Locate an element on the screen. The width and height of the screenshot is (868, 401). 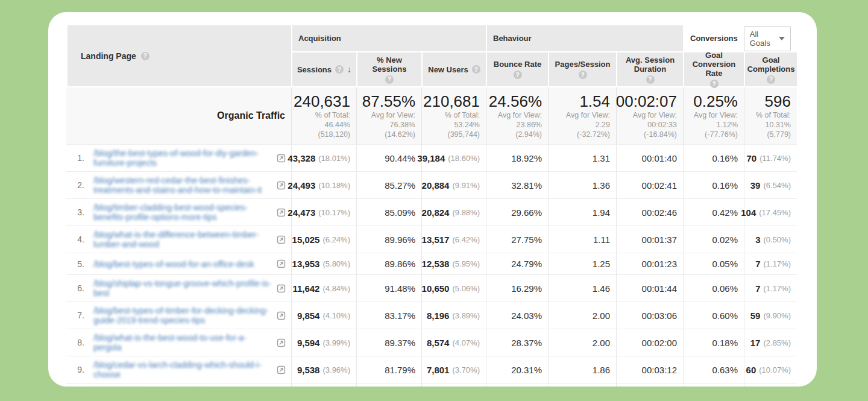
avg-session-duration-cell: 00:01:23 is located at coordinates (650, 264).